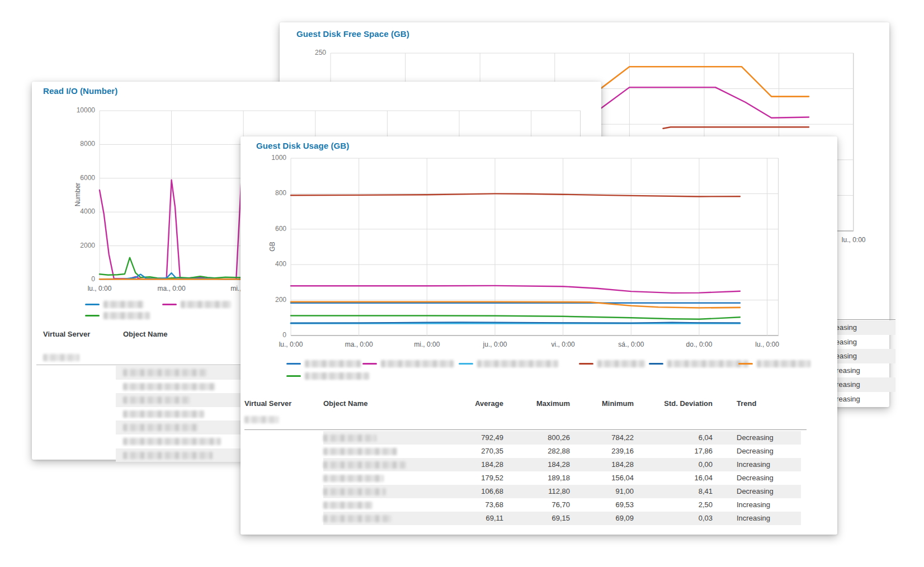 The width and height of the screenshot is (924, 567). What do you see at coordinates (495, 344) in the screenshot?
I see `x-axis-tick: ju., 0:00` at bounding box center [495, 344].